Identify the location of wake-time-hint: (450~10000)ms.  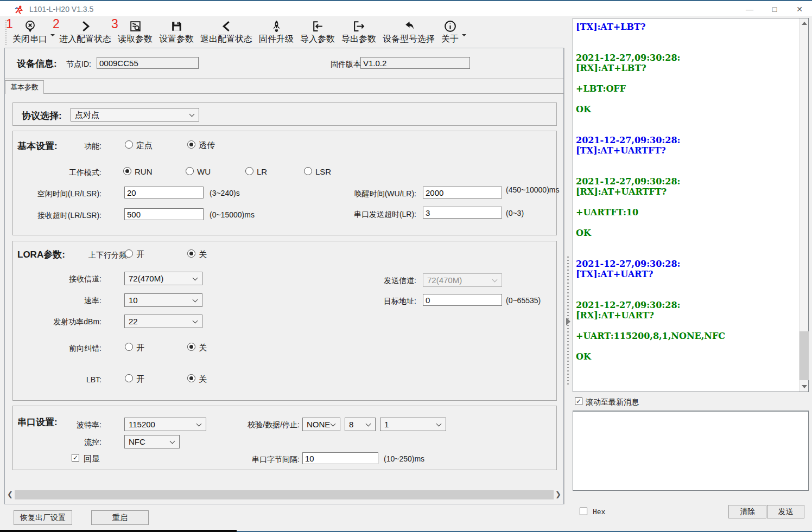
(532, 190).